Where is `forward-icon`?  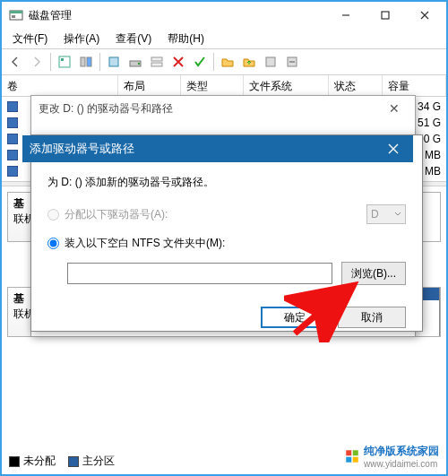 forward-icon is located at coordinates (37, 62).